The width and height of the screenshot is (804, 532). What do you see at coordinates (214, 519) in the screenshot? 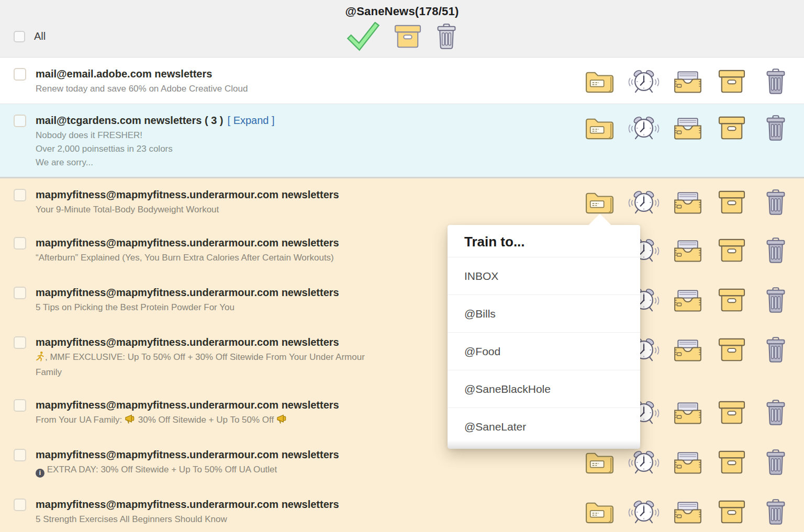
I see `row-subject: 5 Strength Exercises All Beginners Shoul…` at bounding box center [214, 519].